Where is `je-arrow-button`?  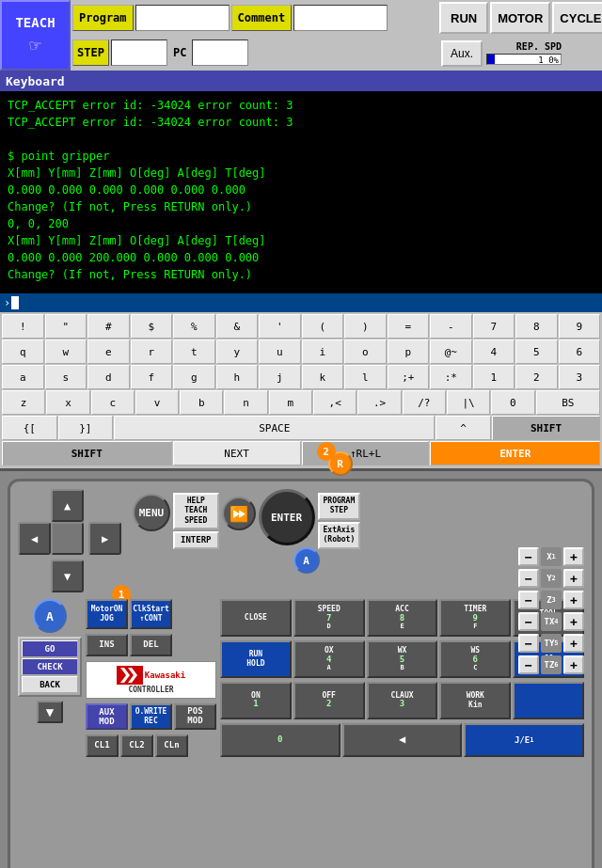
je-arrow-button is located at coordinates (548, 701).